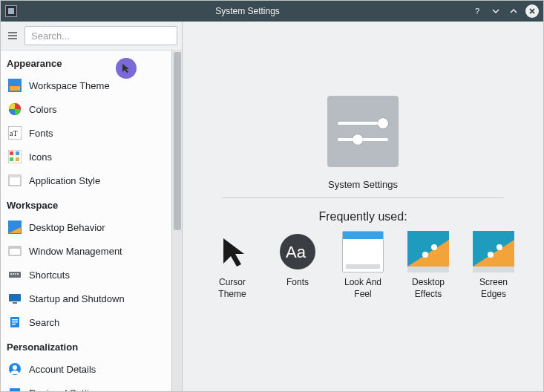 This screenshot has height=392, width=544. What do you see at coordinates (494, 252) in the screenshot?
I see `screen-edges-icon` at bounding box center [494, 252].